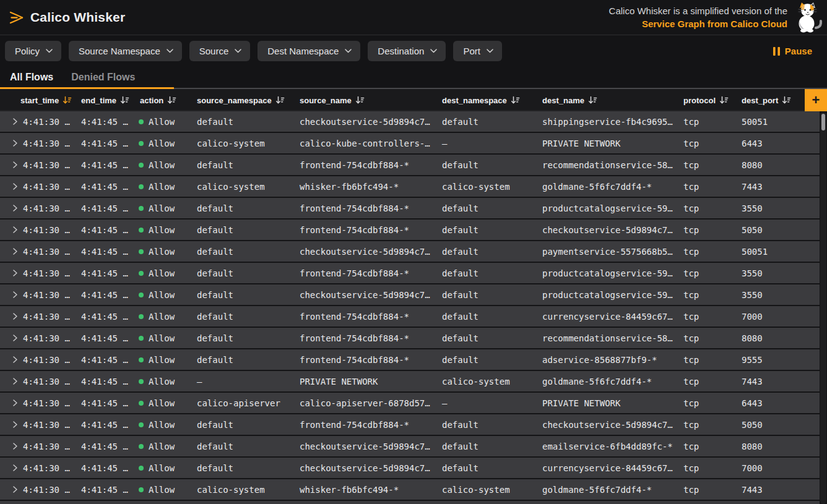 This screenshot has height=504, width=827. What do you see at coordinates (771, 100) in the screenshot?
I see `column-header-dest-port: dest_port` at bounding box center [771, 100].